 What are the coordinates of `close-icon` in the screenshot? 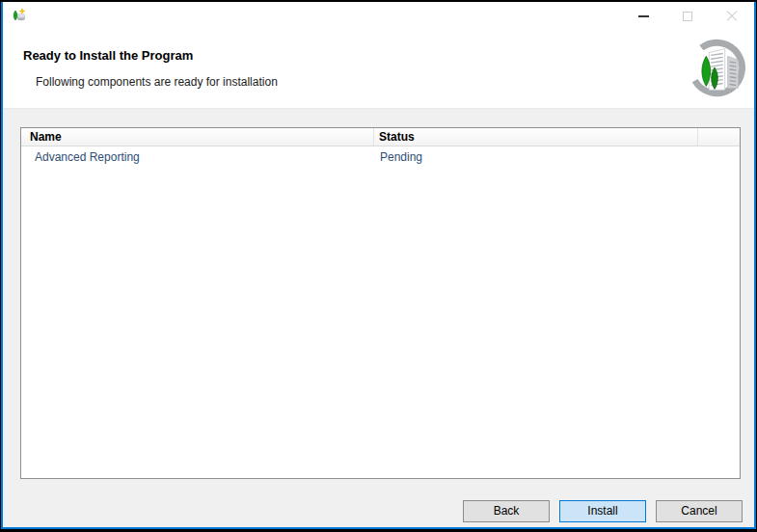 It's located at (732, 16).